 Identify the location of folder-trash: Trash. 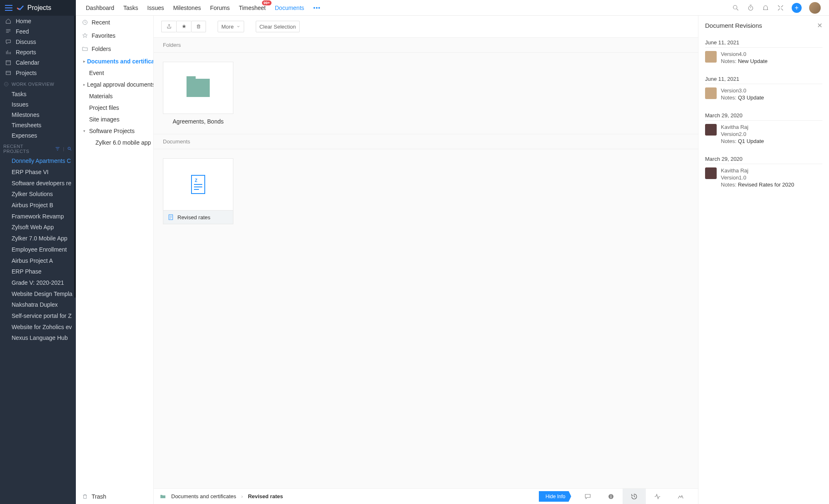
(114, 497).